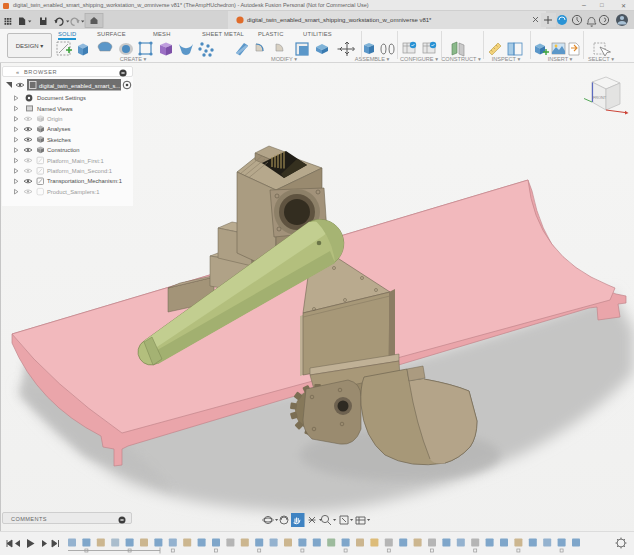 This screenshot has width=634, height=555. I want to click on svg-text: Platform_Main_Second:1, so click(80, 171).